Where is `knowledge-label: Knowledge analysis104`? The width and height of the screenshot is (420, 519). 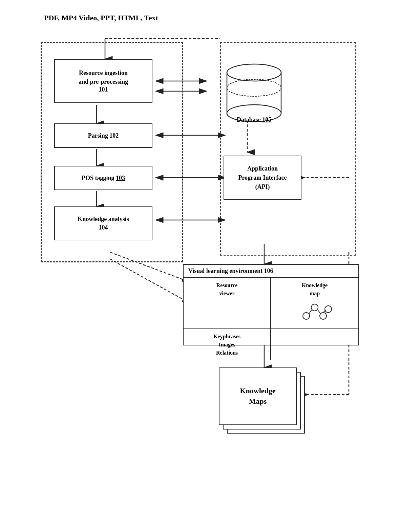 knowledge-label: Knowledge analysis104 is located at coordinates (103, 223).